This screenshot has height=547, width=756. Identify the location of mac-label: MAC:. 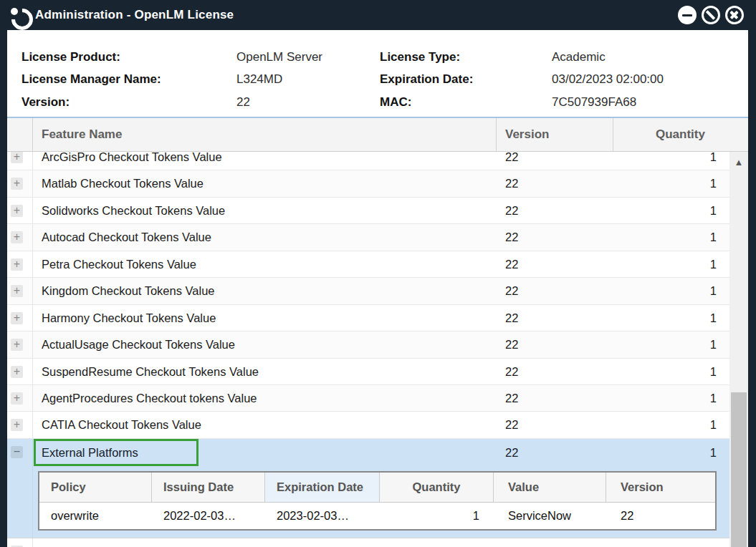
(396, 102).